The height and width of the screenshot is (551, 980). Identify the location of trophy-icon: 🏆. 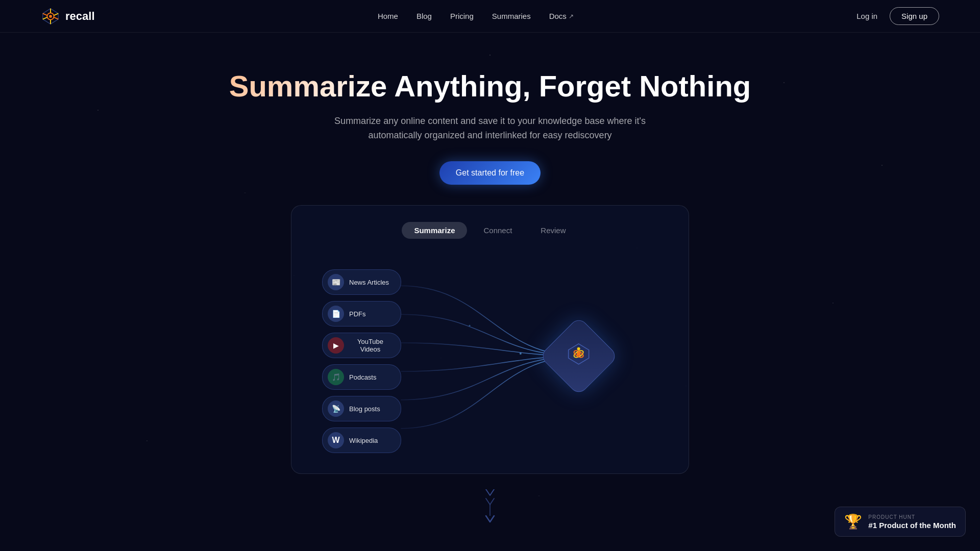
(853, 521).